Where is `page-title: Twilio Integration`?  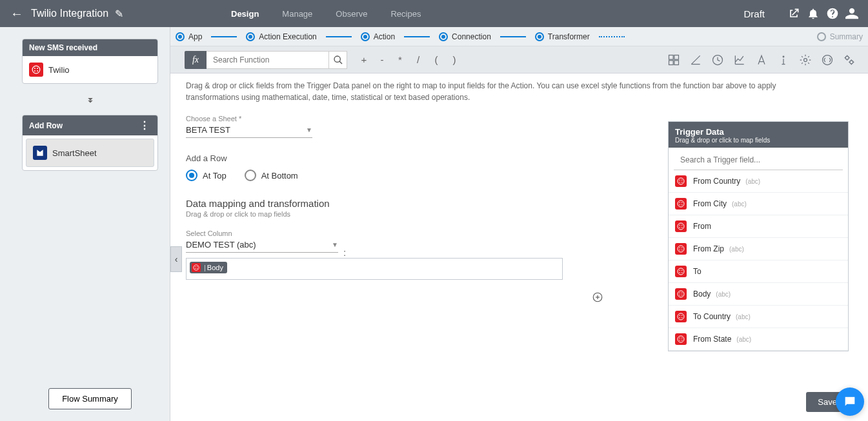 page-title: Twilio Integration is located at coordinates (70, 14).